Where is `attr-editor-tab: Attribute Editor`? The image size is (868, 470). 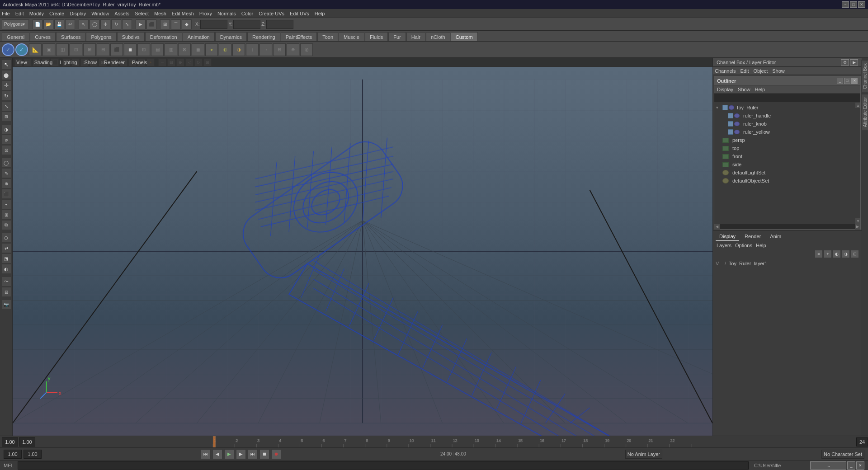 attr-editor-tab: Attribute Editor is located at coordinates (864, 112).